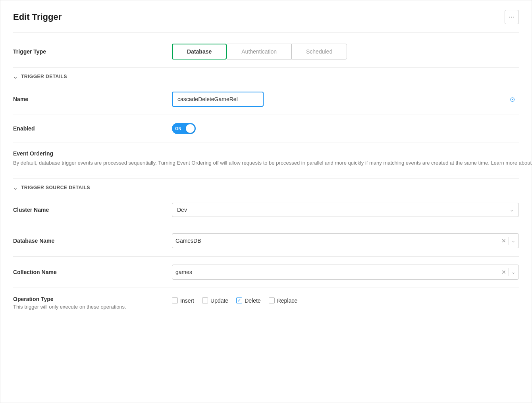 The width and height of the screenshot is (532, 403). What do you see at coordinates (183, 301) in the screenshot?
I see `operation-insert-item: Insert` at bounding box center [183, 301].